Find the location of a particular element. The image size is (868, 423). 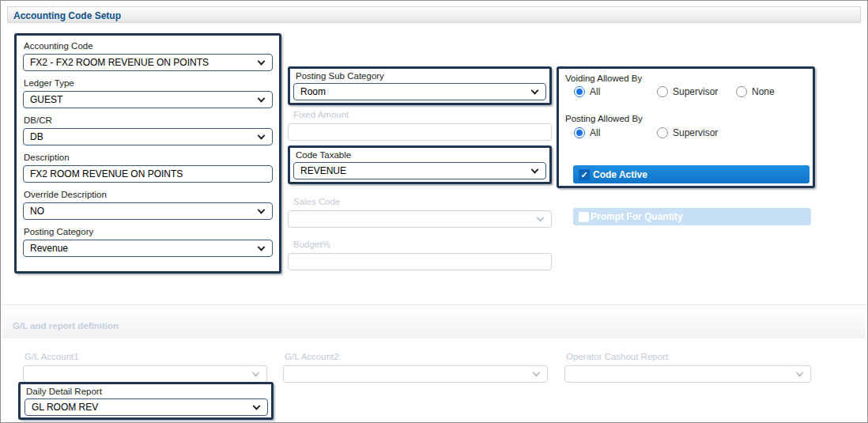

budget-percent-input is located at coordinates (420, 262).